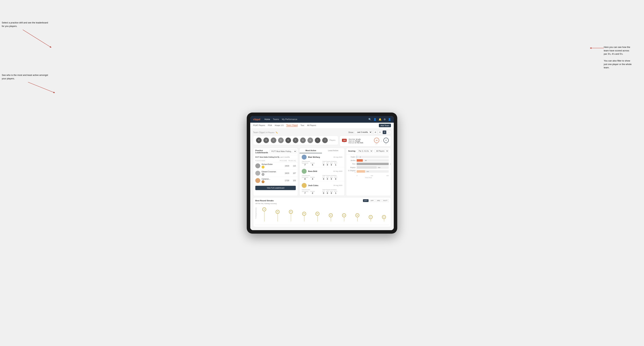  Describe the element at coordinates (356, 141) in the screenshot. I see `shot-details: Shot Dist: 16 yds Start Lie: Rough End L…` at that location.